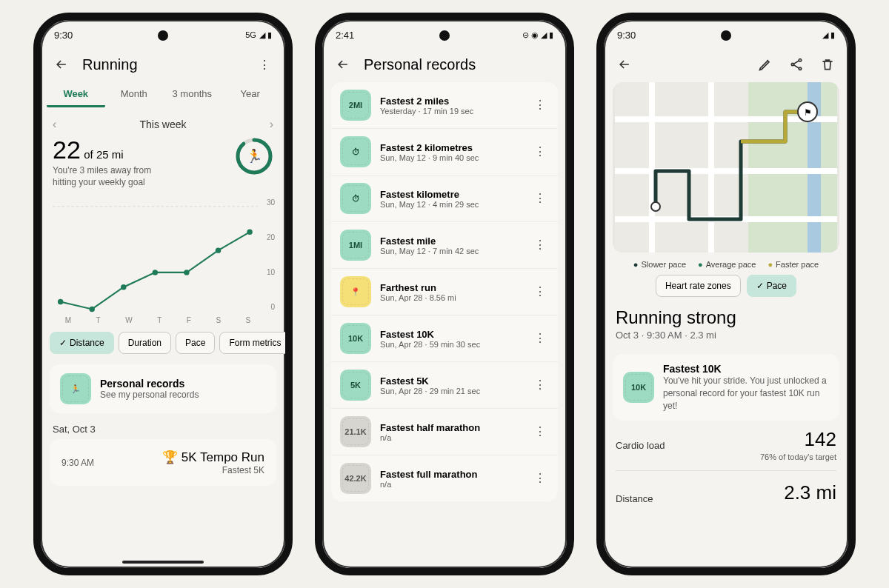 The height and width of the screenshot is (588, 889). I want to click on record-row: 2MIFastest 2 milesYesterday · 17 min 19 …, so click(444, 105).